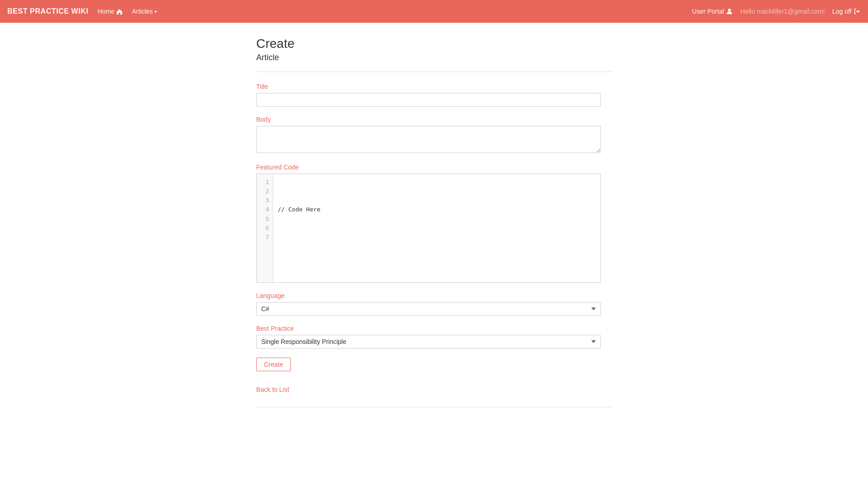  What do you see at coordinates (434, 95) in the screenshot?
I see `title-group: Title` at bounding box center [434, 95].